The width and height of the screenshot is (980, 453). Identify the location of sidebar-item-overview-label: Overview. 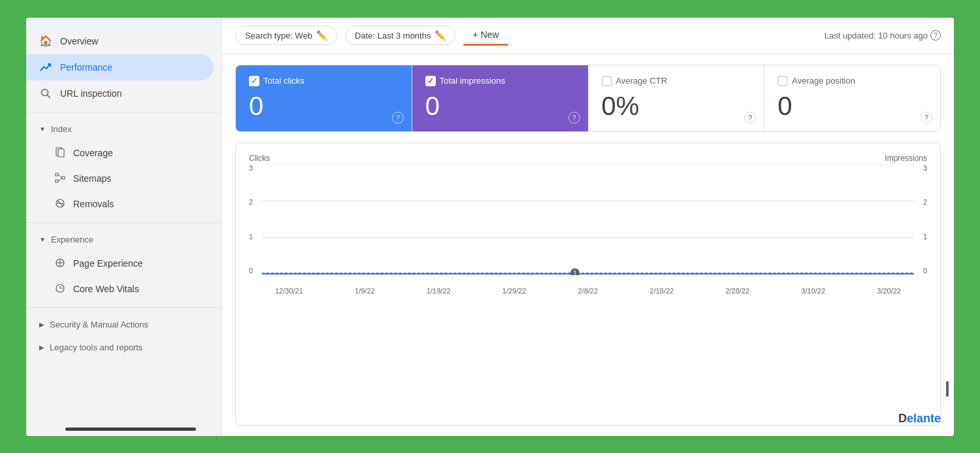
(79, 41).